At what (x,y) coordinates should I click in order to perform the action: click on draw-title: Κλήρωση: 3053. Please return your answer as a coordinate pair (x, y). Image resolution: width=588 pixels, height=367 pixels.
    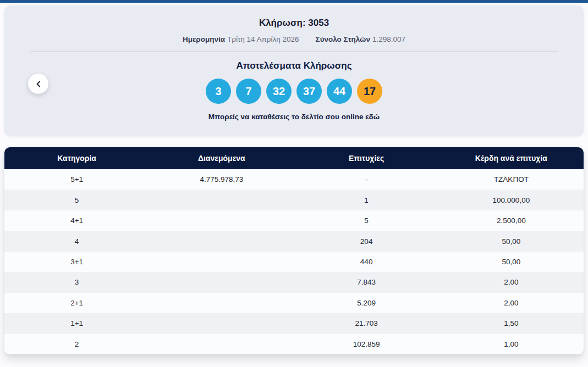
    Looking at the image, I should click on (294, 17).